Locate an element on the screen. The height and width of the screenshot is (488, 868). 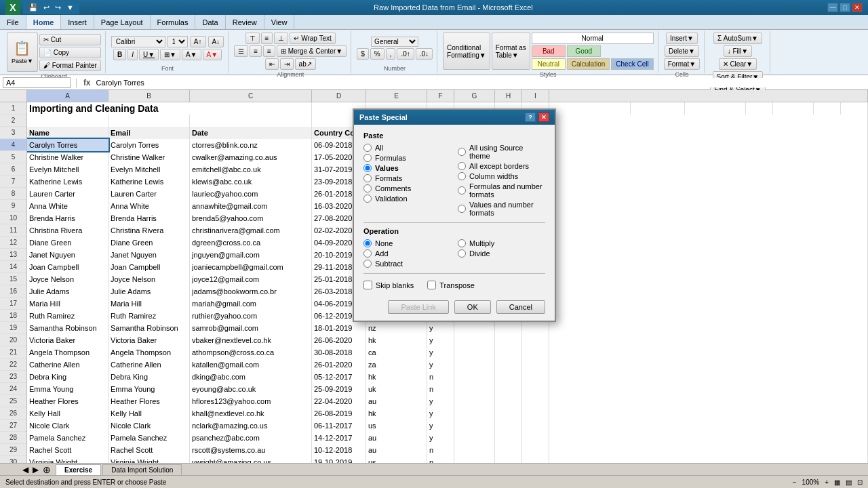
page-break-view-button: ⊡ is located at coordinates (860, 483).